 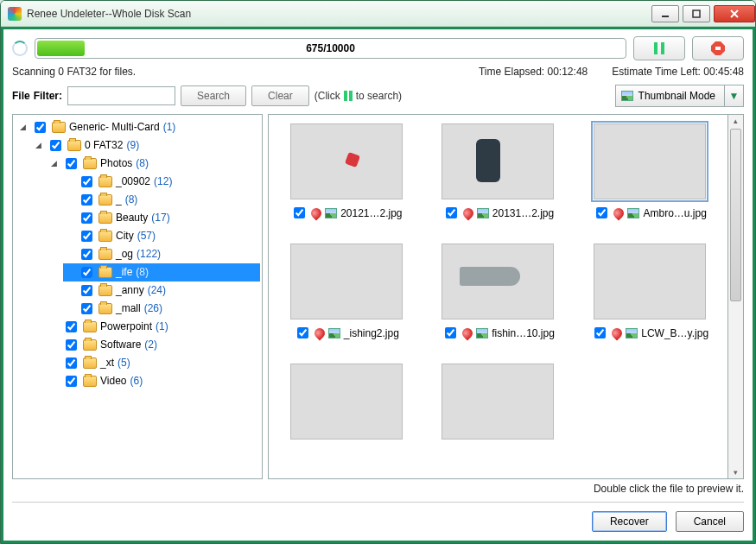 What do you see at coordinates (679, 96) in the screenshot?
I see `thumbnail-mode-dropdown: Thumbnail Mode ▼` at bounding box center [679, 96].